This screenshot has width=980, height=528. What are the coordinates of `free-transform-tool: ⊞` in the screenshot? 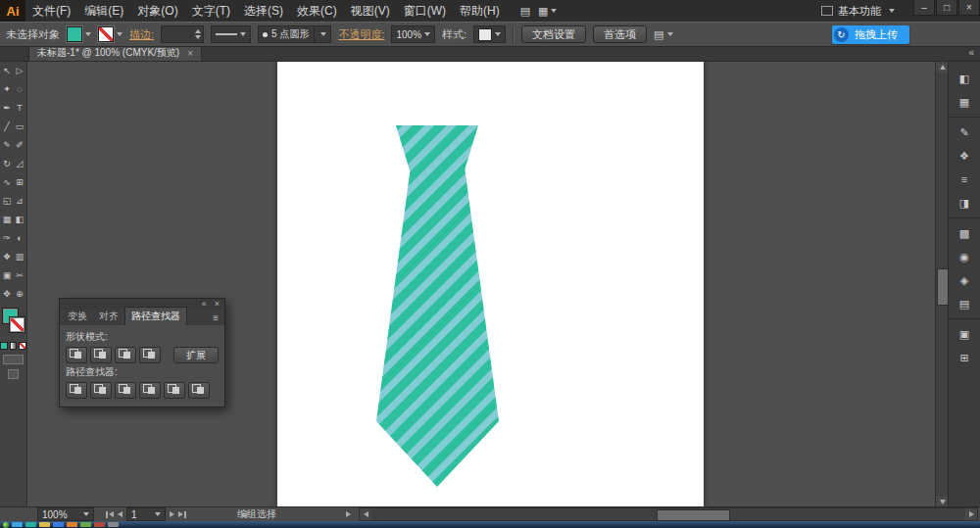 It's located at (20, 182).